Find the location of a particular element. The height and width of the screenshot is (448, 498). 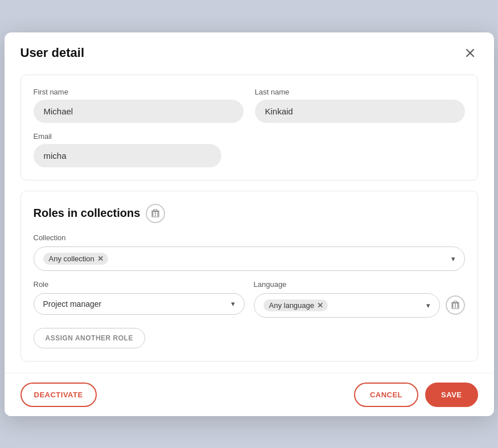

role-language-row: Role Project manager ▾ Language is located at coordinates (249, 299).